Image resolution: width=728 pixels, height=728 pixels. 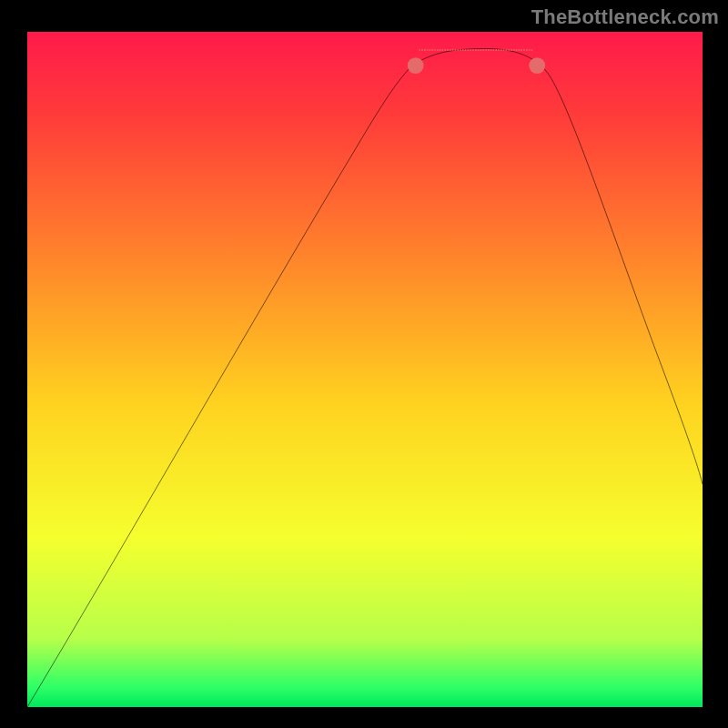 What do you see at coordinates (537, 66) in the screenshot?
I see `acceptable-end-marker` at bounding box center [537, 66].